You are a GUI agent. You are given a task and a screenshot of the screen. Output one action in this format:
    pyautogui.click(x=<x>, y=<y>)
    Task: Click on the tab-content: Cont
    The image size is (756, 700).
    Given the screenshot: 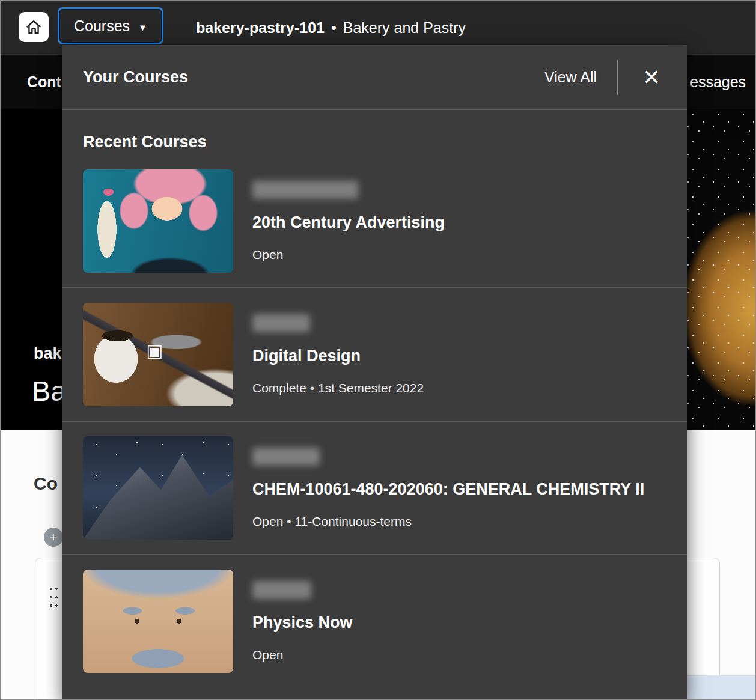 What is the action you would take?
    pyautogui.click(x=44, y=82)
    